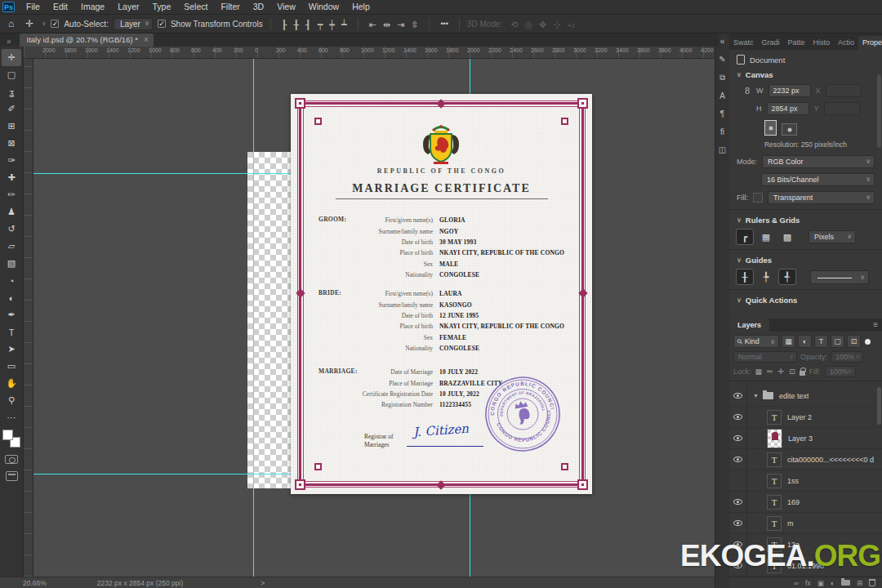 This screenshot has height=588, width=882. What do you see at coordinates (230, 7) in the screenshot?
I see `menu-filter: Filter` at bounding box center [230, 7].